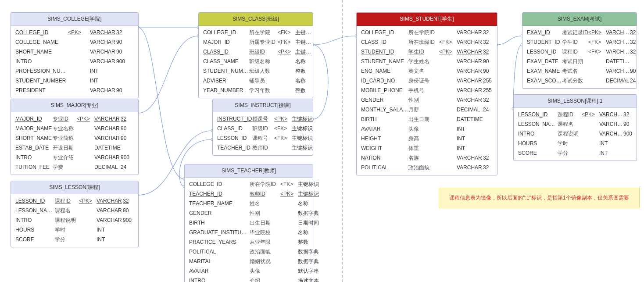  What do you see at coordinates (263, 119) in the screenshot?
I see `table-row: INSTRUCT_ID授课号<PK>主键标识` at bounding box center [263, 119].